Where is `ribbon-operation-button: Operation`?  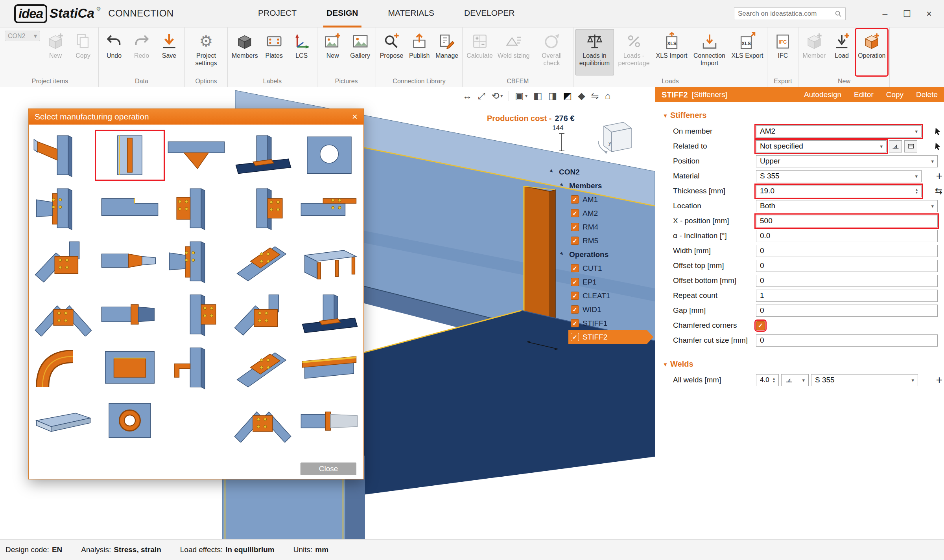
ribbon-operation-button: Operation is located at coordinates (872, 52).